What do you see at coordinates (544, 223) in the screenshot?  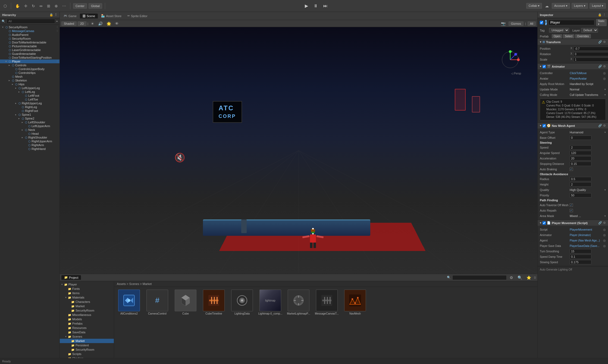 I see `pm-active-cb` at bounding box center [544, 223].